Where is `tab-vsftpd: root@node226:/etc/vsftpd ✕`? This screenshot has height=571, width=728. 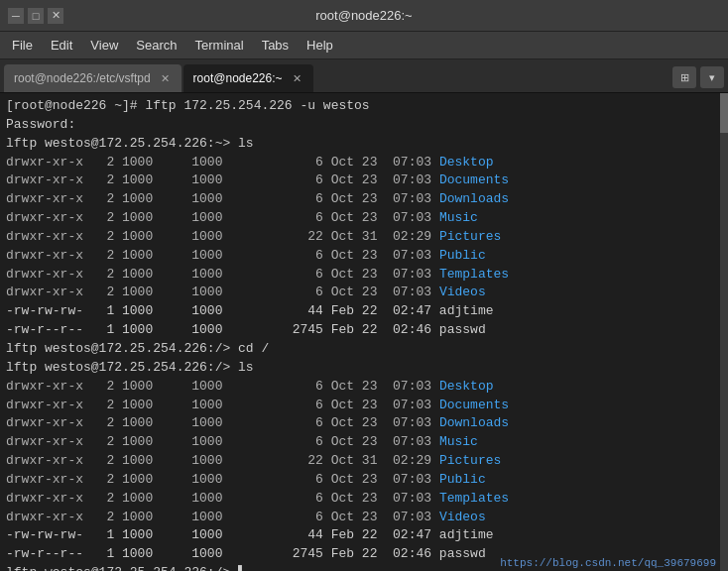
tab-vsftpd: root@node226:/etc/vsftpd ✕ is located at coordinates (93, 78).